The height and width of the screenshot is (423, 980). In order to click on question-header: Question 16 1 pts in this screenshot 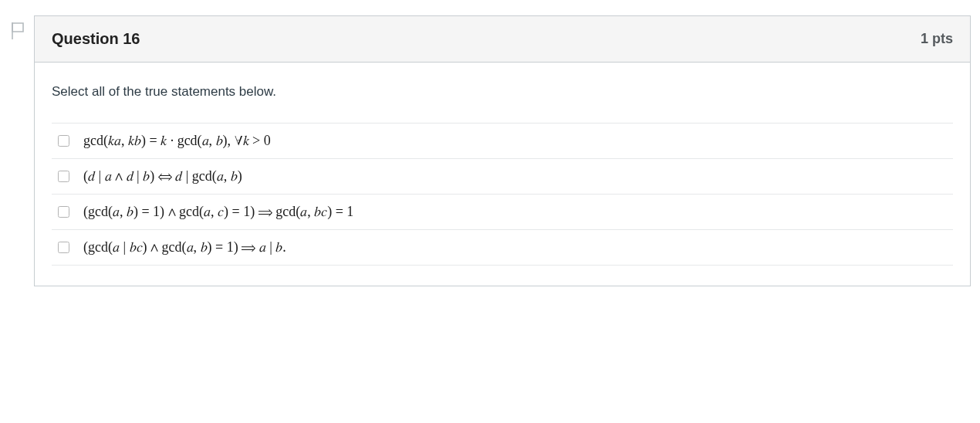, I will do `click(502, 39)`.